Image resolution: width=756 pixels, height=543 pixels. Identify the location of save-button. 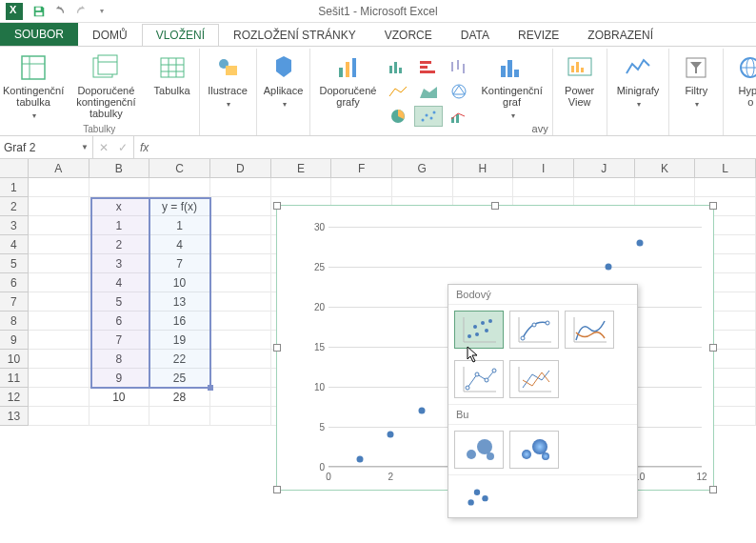
(39, 11).